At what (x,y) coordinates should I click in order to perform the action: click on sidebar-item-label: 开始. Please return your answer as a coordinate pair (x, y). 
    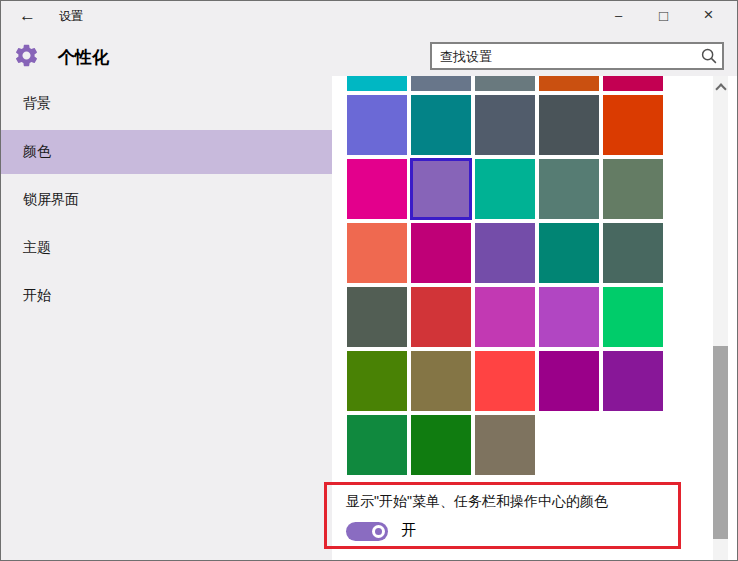
    Looking at the image, I should click on (37, 296).